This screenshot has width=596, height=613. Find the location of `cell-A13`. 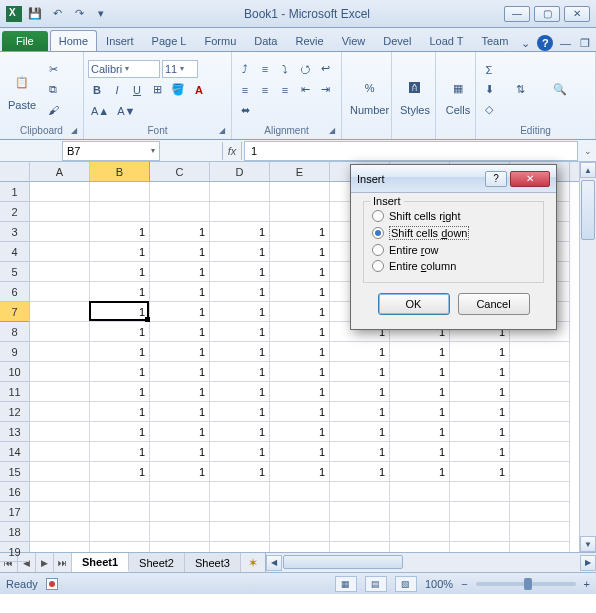

cell-A13 is located at coordinates (60, 432).